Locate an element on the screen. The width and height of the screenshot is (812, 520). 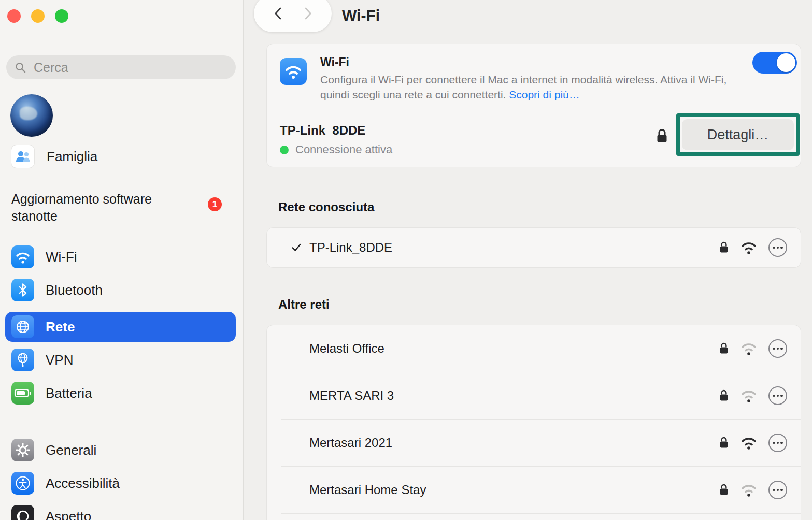
sidebar-nav: Wi-Fi Bluetooth Rete is located at coordinates (120, 383).